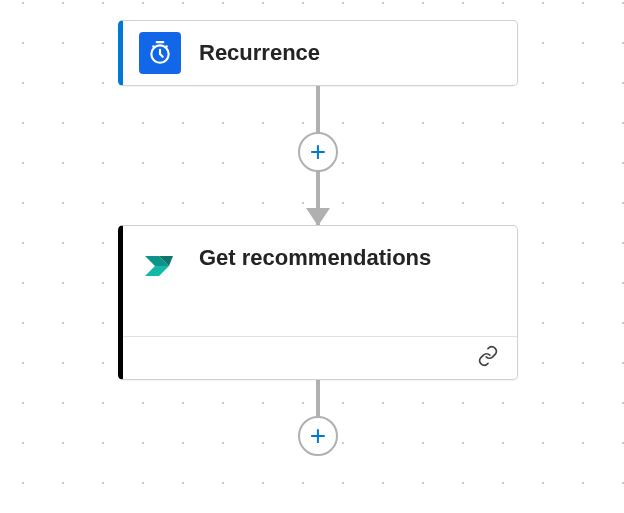 The width and height of the screenshot is (624, 513). Describe the element at coordinates (260, 54) in the screenshot. I see `node-title: Recurrence` at that location.